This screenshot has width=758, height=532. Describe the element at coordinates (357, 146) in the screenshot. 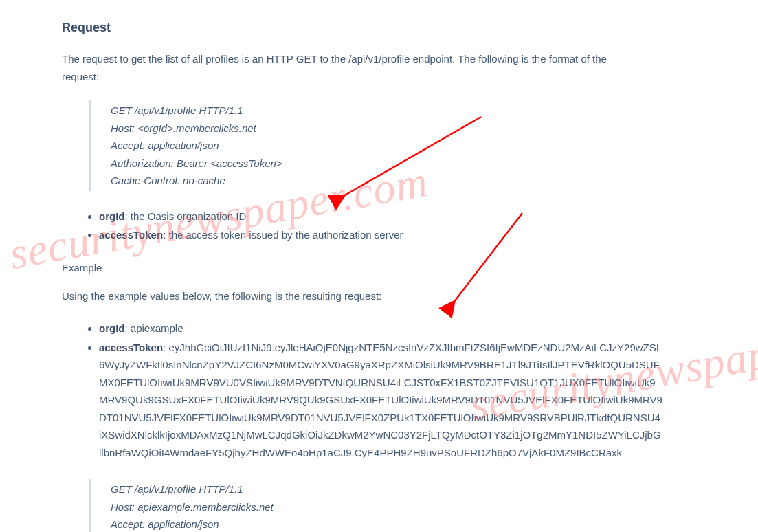

I see `request-format-block: GET /api/v1/profile HTTP/1.1 Host: <orgI…` at that location.